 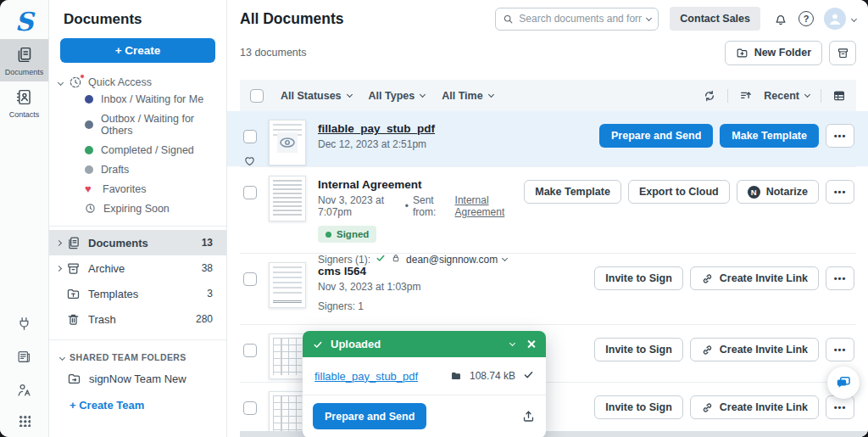 What do you see at coordinates (806, 19) in the screenshot?
I see `help-button: ?` at bounding box center [806, 19].